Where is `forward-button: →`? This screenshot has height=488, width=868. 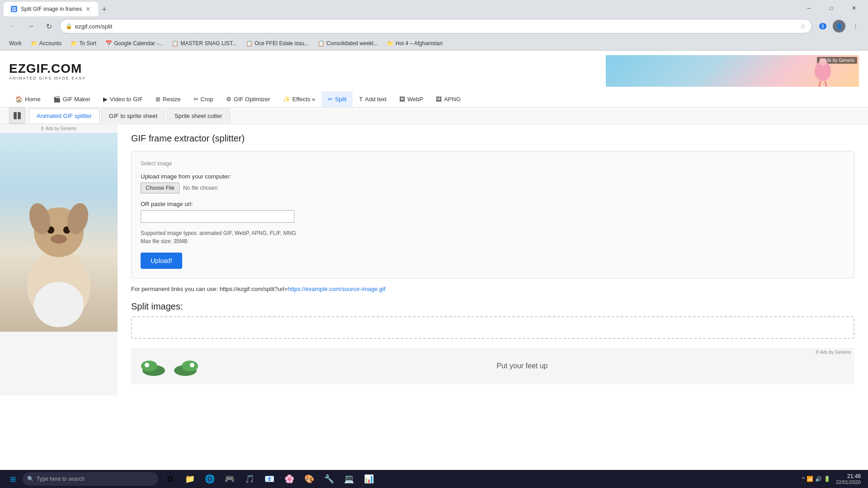
forward-button: → is located at coordinates (31, 26).